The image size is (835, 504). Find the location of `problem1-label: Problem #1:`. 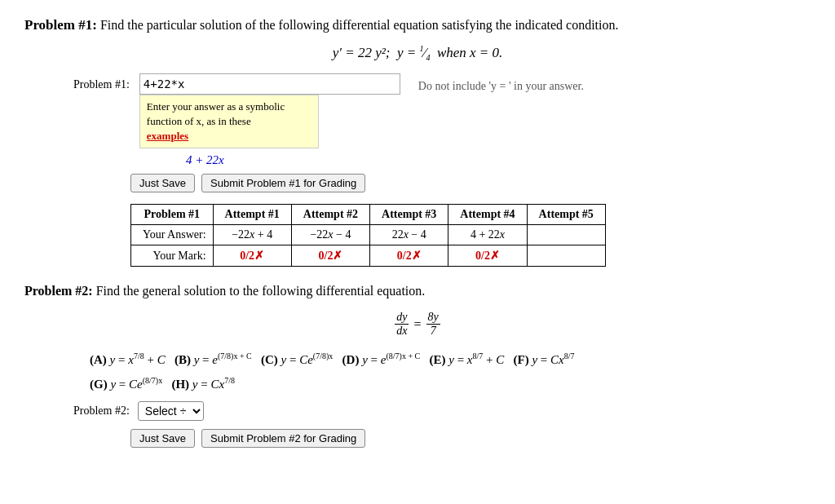

problem1-label: Problem #1: is located at coordinates (101, 85).